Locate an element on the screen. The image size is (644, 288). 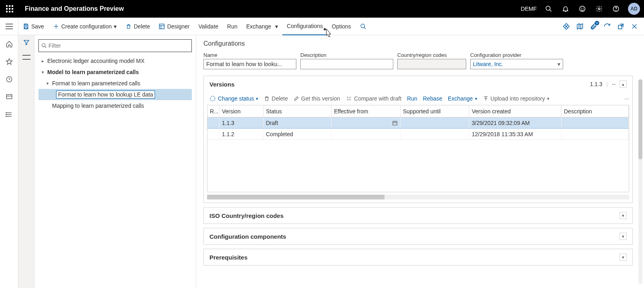
chevron-up-icon is located at coordinates (623, 84).